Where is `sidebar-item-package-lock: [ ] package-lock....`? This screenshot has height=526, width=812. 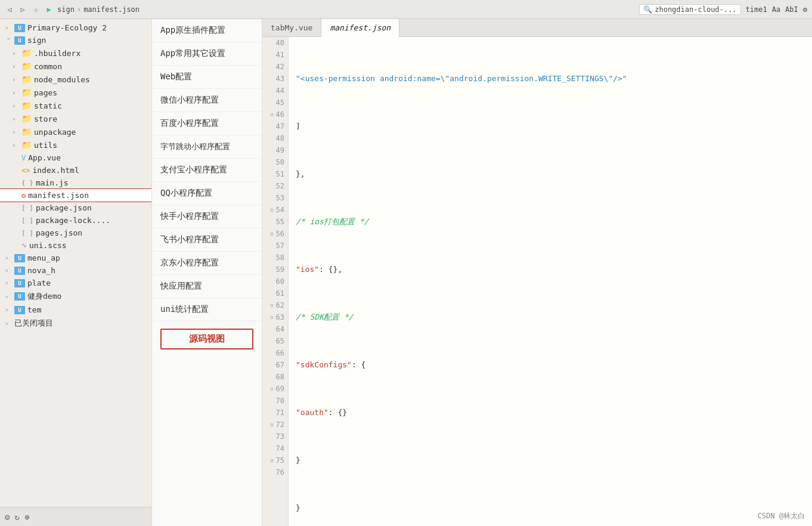 sidebar-item-package-lock: [ ] package-lock.... is located at coordinates (76, 221).